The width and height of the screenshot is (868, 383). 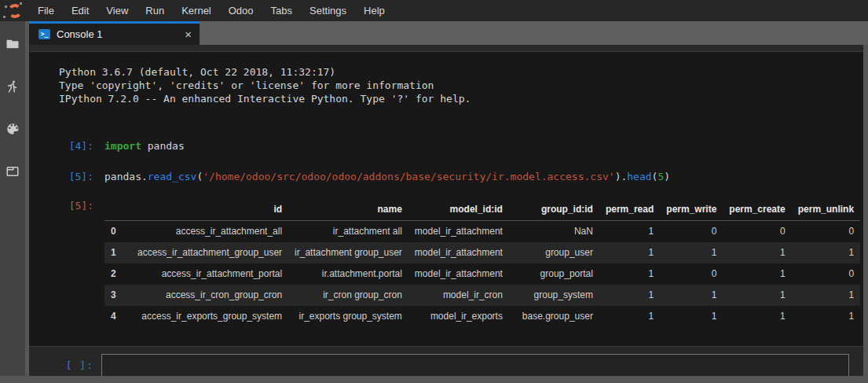 What do you see at coordinates (76, 365) in the screenshot?
I see `empty-input-prompt: [ ]:` at bounding box center [76, 365].